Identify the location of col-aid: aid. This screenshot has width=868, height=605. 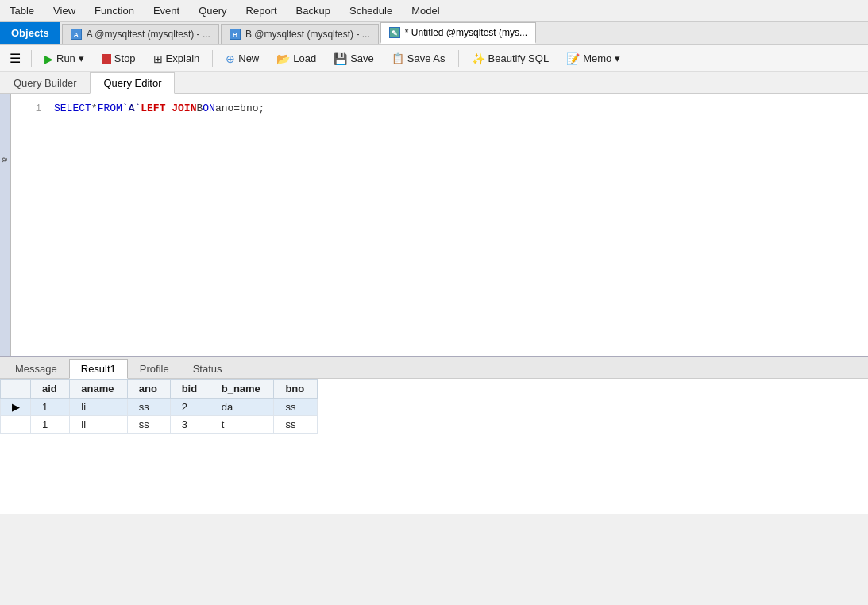
(51, 389).